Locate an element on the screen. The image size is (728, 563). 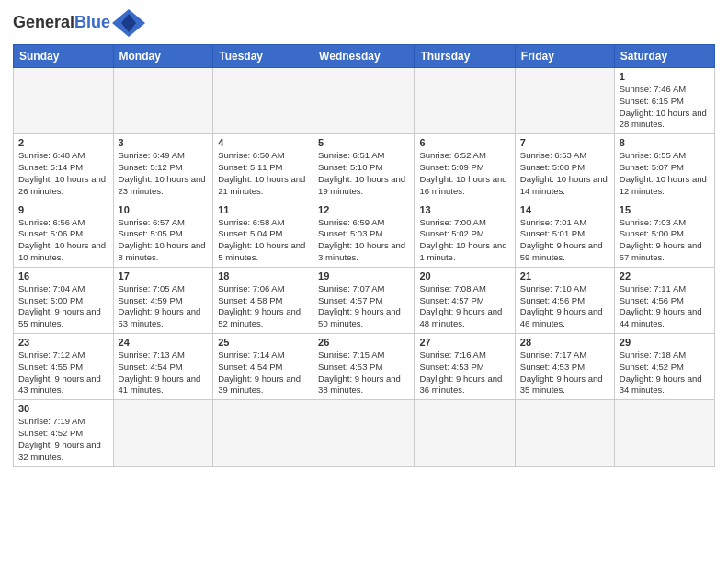
weekday-header: Tuesday is located at coordinates (263, 57).